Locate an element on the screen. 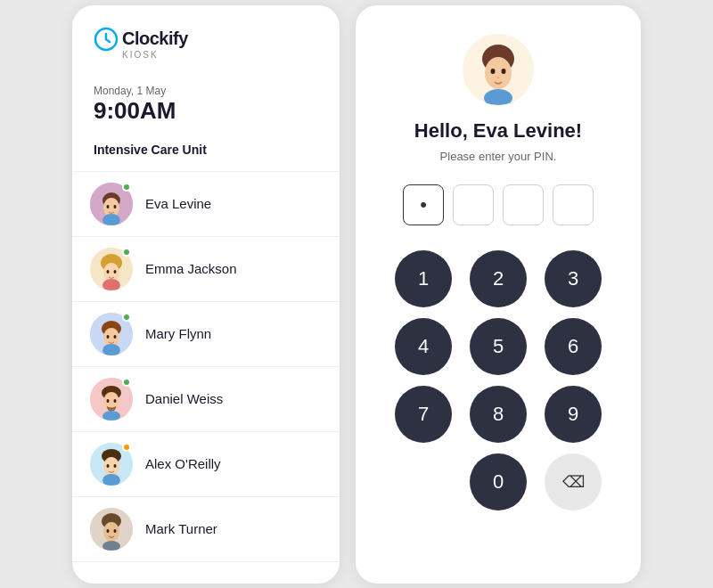 The width and height of the screenshot is (713, 588). datetime-area: Monday, 1 May 9:00AM is located at coordinates (206, 105).